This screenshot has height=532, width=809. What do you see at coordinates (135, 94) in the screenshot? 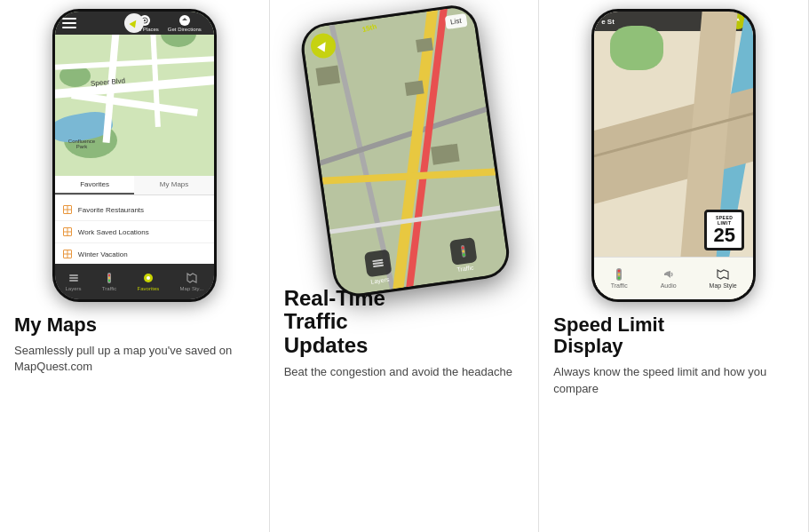
I see `map-area-1: Speer Blvd ConfluencePark` at bounding box center [135, 94].